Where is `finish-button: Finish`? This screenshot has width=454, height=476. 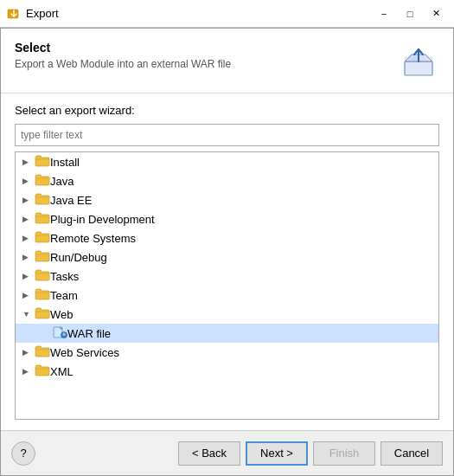
finish-button: Finish is located at coordinates (344, 453).